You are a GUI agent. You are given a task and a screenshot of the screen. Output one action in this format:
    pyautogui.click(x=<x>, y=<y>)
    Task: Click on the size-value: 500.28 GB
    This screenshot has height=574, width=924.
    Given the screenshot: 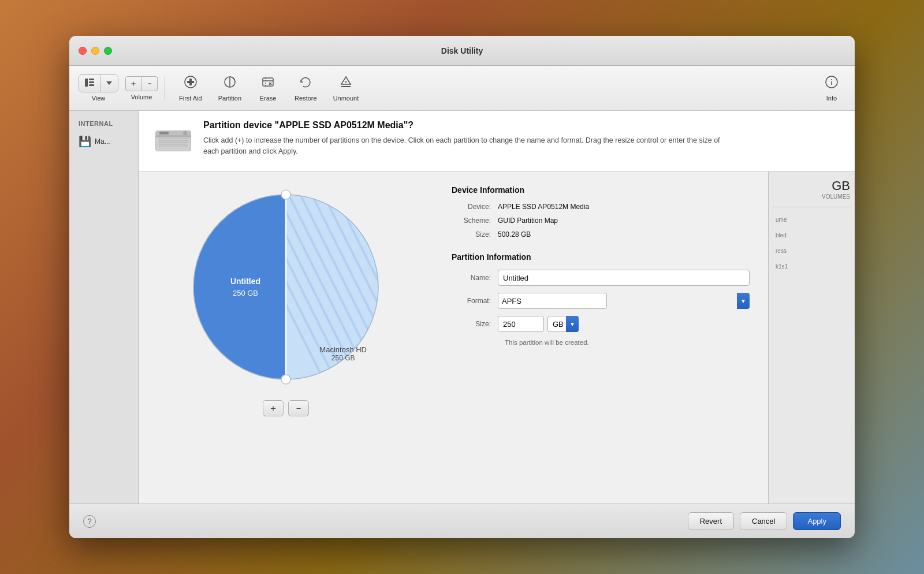 What is the action you would take?
    pyautogui.click(x=514, y=234)
    